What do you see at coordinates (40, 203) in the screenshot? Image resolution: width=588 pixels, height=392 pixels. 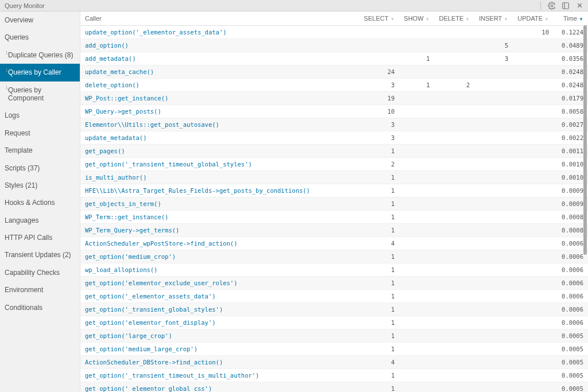 I see `sidebar-item: Hooks & Actions` at bounding box center [40, 203].